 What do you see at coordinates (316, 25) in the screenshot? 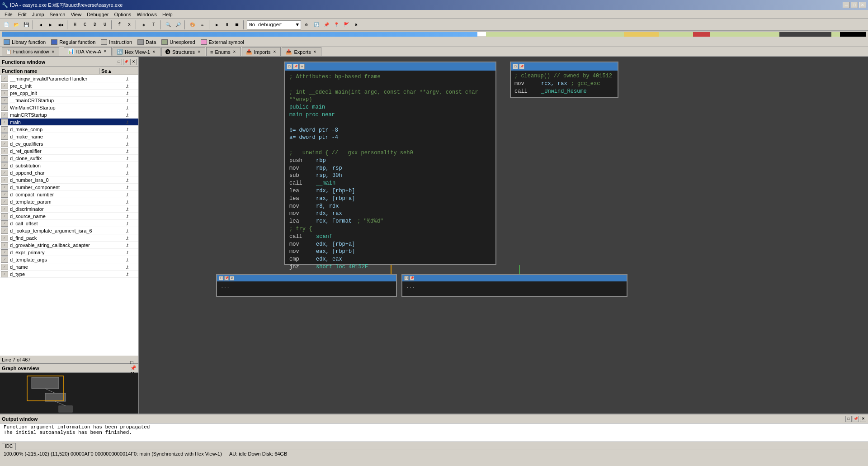
I see `toolbar-dbg2: 🔃` at bounding box center [316, 25].